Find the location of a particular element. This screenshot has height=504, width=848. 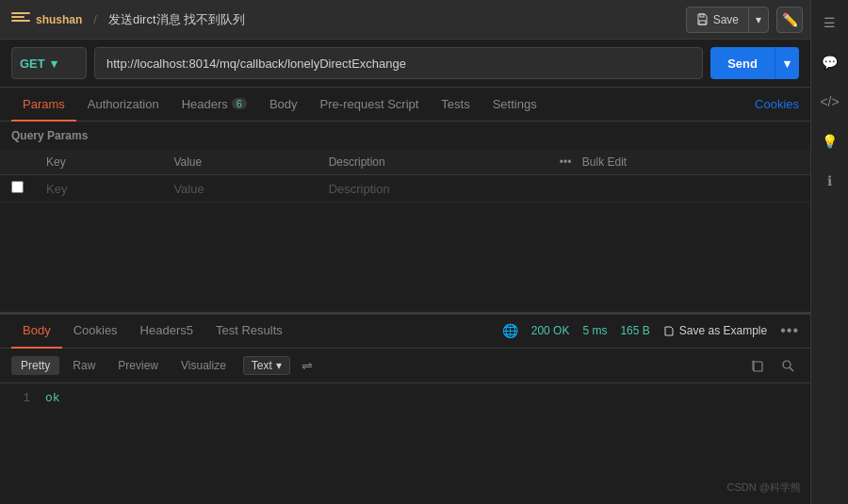

method-arrow: ▾ is located at coordinates (55, 64).